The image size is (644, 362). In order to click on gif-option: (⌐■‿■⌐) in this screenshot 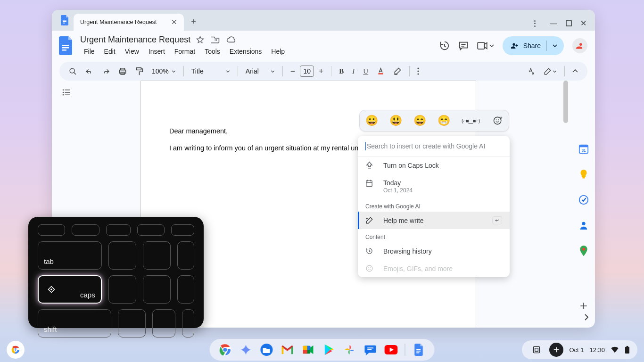, I will do `click(471, 121)`.